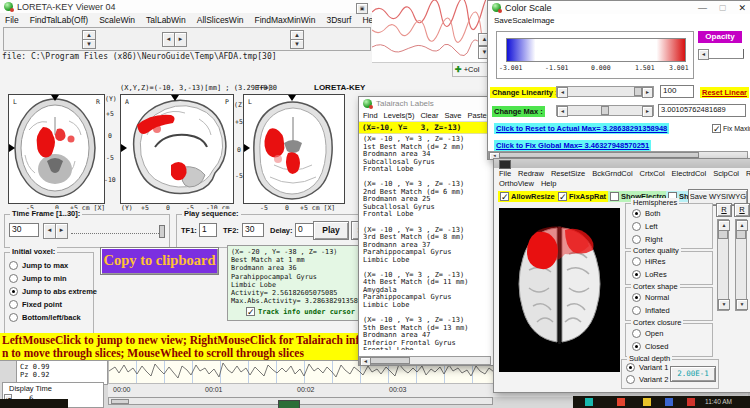  I want to click on arrow-right: ►, so click(180, 40).